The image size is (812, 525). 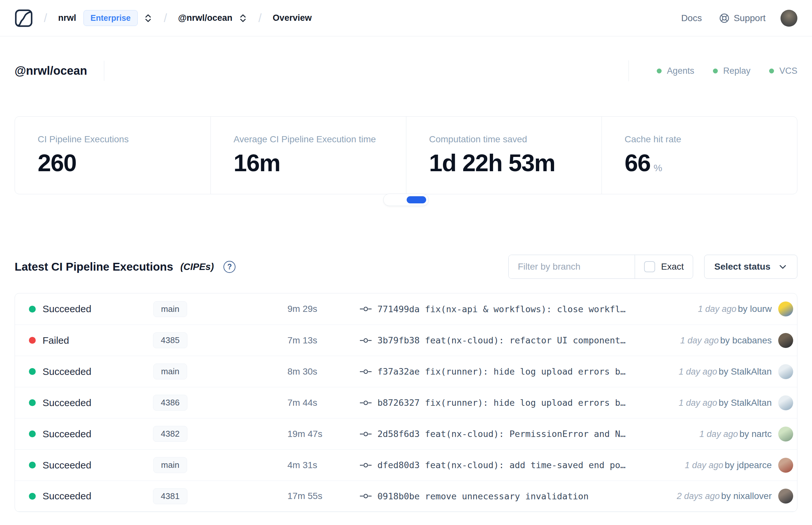 I want to click on cipe-row: Succeeded 4381 17m 55s 0918b0be remove u…, so click(x=406, y=496).